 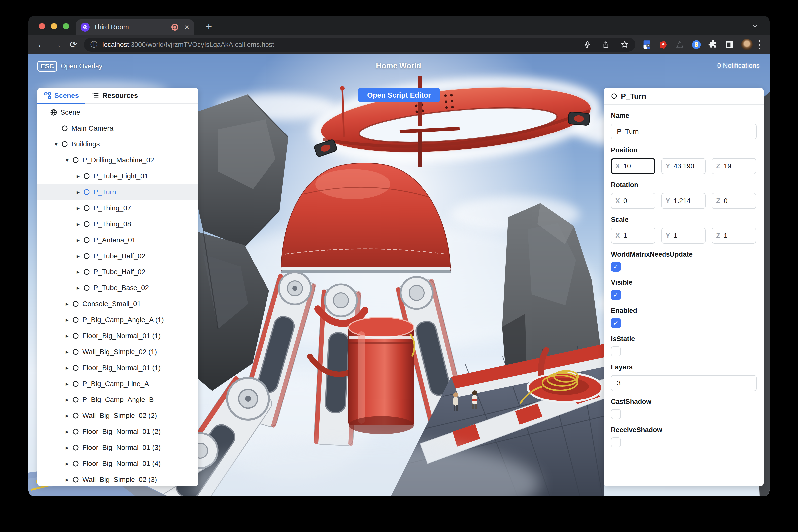 What do you see at coordinates (633, 235) in the screenshot?
I see `scale-x-input: X 1` at bounding box center [633, 235].